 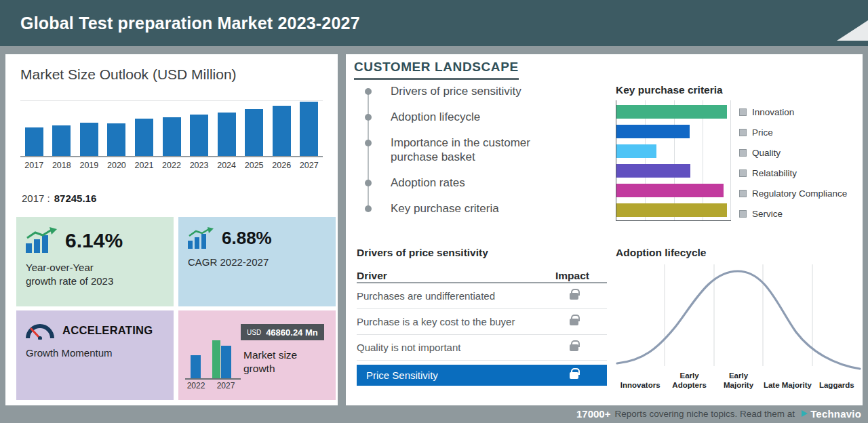 What do you see at coordinates (62, 141) in the screenshot?
I see `bar-cell-2018` at bounding box center [62, 141].